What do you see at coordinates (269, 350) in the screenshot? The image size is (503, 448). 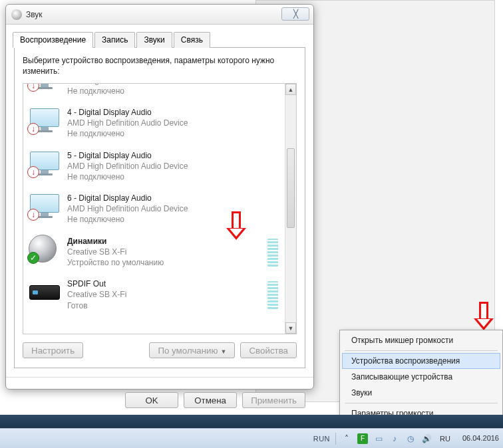 I see `properties-button: Свойства` at bounding box center [269, 350].